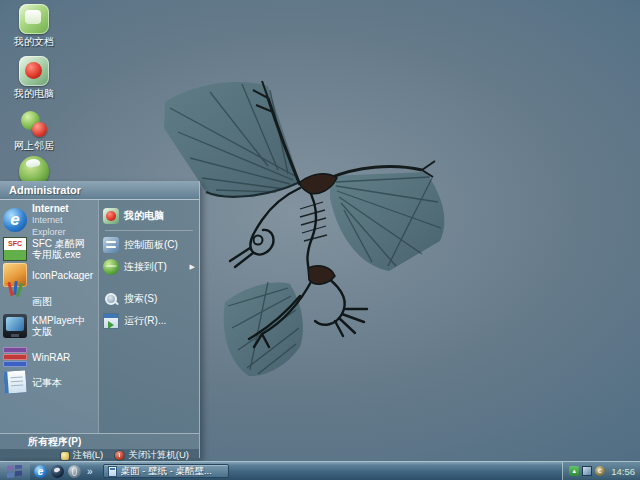 The image size is (640, 480). Describe the element at coordinates (100, 190) in the screenshot. I see `start-menu-user-name: Administrator` at that location.